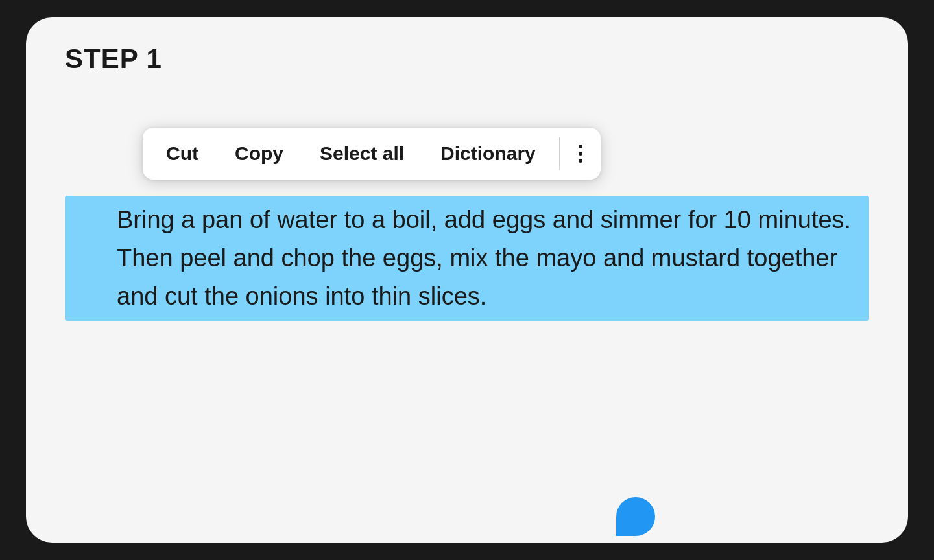  I want to click on step-label: STEP 1, so click(467, 59).